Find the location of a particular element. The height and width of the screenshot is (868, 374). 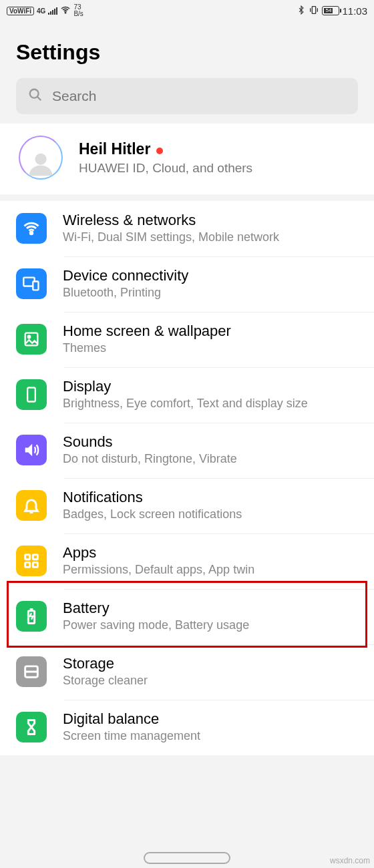

row-sub: Storage cleaner is located at coordinates (212, 681).